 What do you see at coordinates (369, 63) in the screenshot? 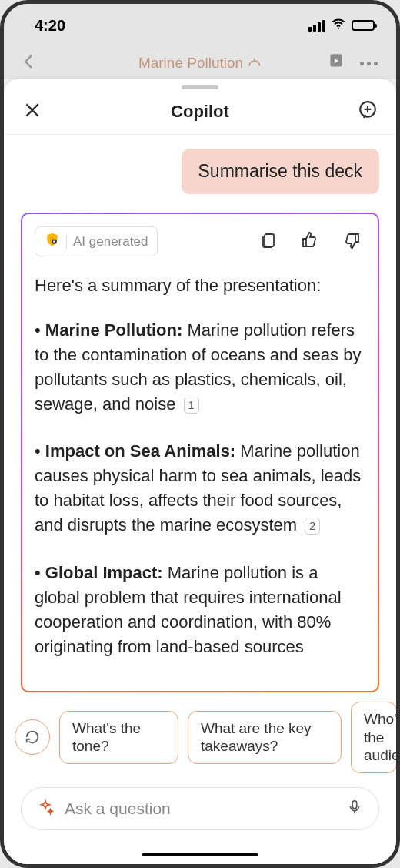
I see `more-icon` at bounding box center [369, 63].